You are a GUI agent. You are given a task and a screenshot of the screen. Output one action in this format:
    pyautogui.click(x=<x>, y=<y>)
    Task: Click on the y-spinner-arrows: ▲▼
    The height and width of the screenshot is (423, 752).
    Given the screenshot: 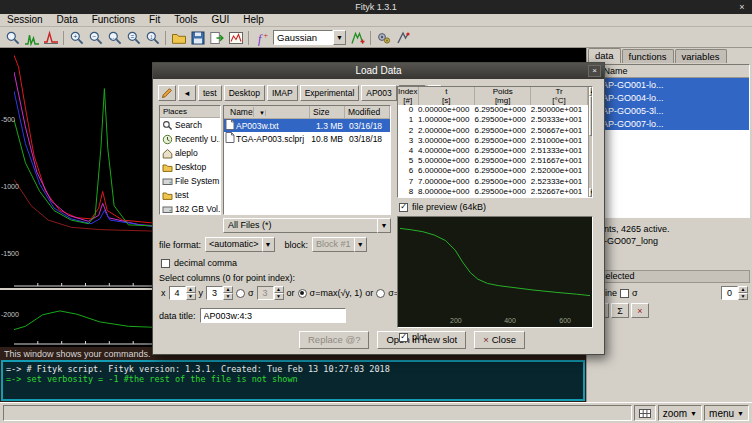 What is the action you would take?
    pyautogui.click(x=228, y=293)
    